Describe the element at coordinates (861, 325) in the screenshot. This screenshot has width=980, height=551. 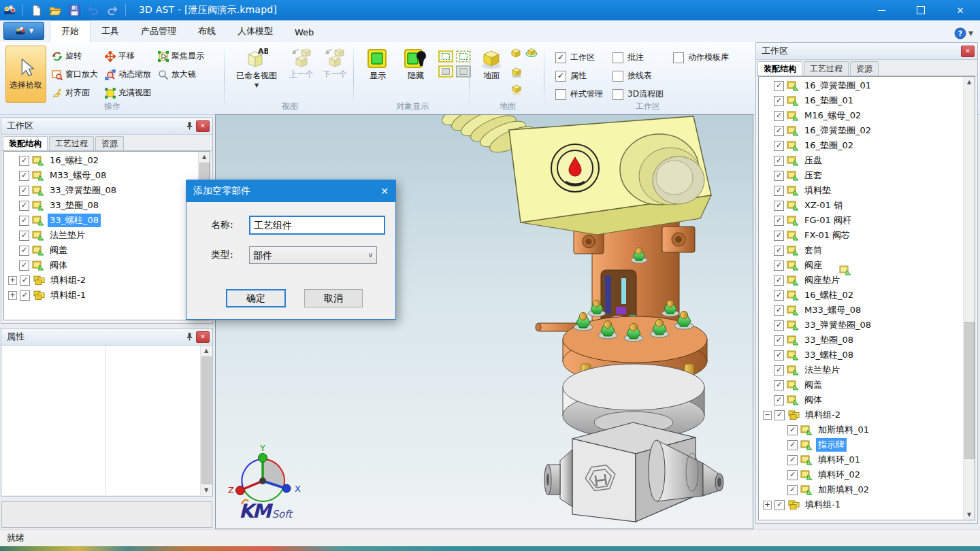
I see `tree-item-row: ✓33_弹簧垫圈_08` at that location.